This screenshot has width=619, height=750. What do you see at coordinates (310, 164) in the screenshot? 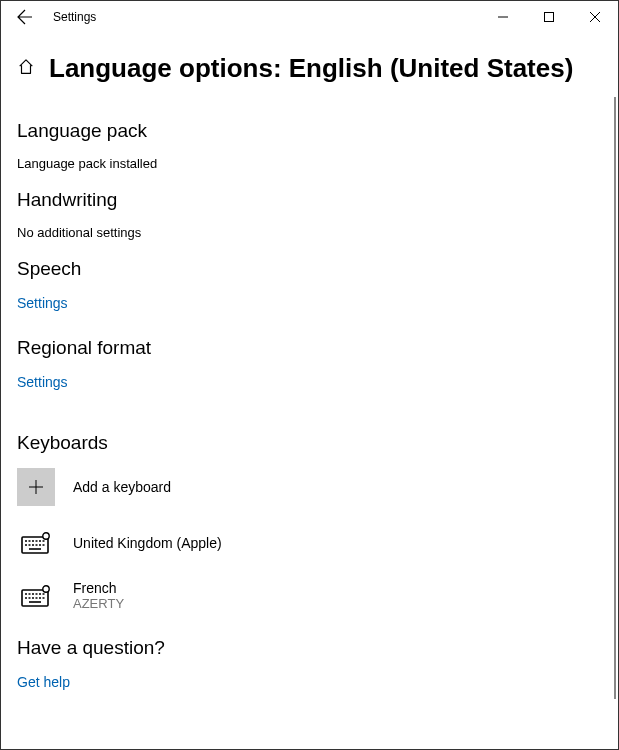
I see `language-pack-status: Language pack installed` at bounding box center [310, 164].